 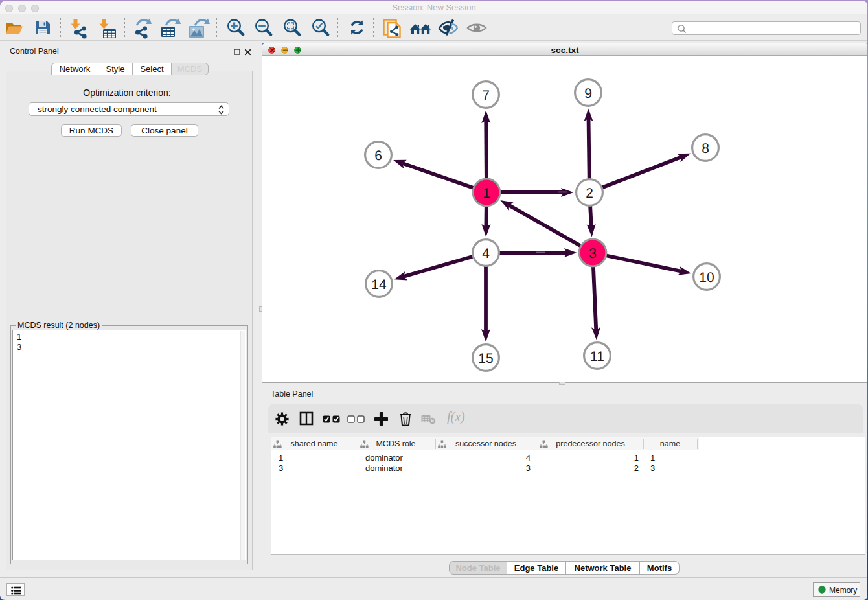 I want to click on svg-text: 2, so click(x=589, y=193).